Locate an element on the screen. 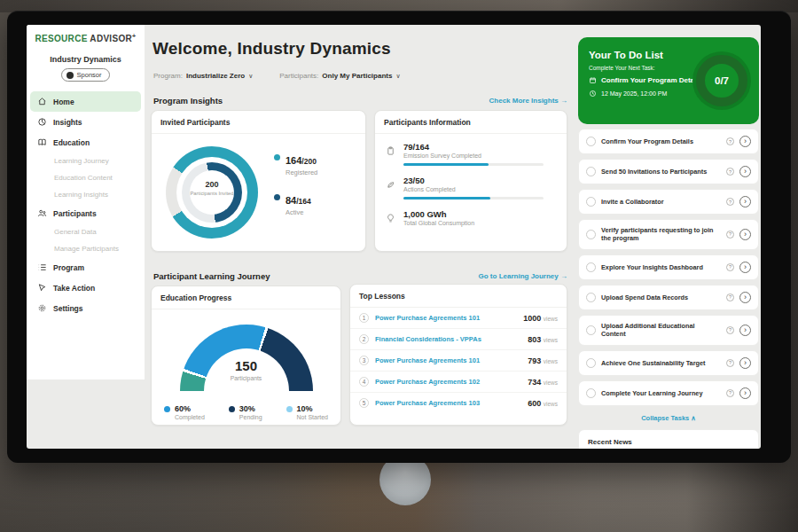  lesson-views-label: views is located at coordinates (551, 383).